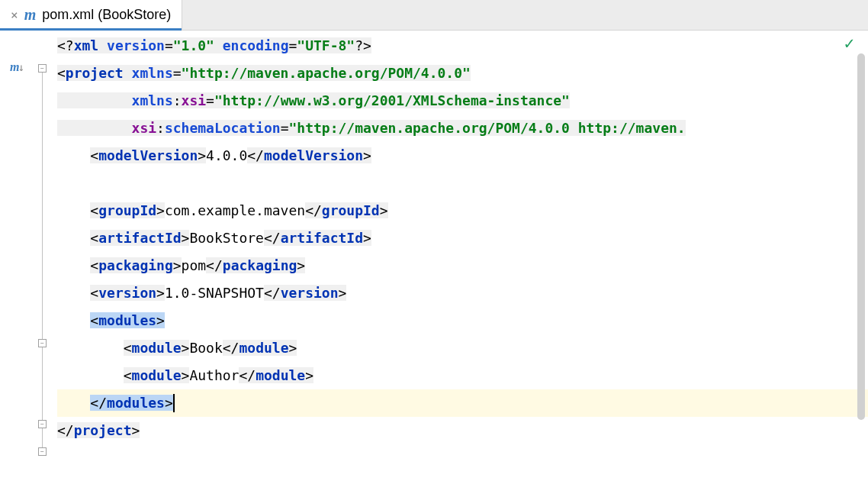 This screenshot has height=481, width=868. What do you see at coordinates (462, 46) in the screenshot?
I see `code-line: <?xml version="1.0" encoding="UTF-8"?>` at bounding box center [462, 46].